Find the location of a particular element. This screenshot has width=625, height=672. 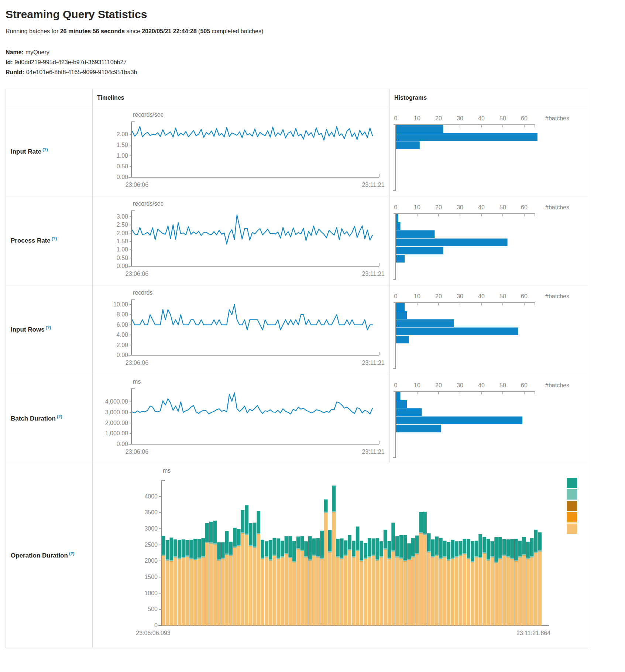

row-label-text: Batch Duration is located at coordinates (33, 418).